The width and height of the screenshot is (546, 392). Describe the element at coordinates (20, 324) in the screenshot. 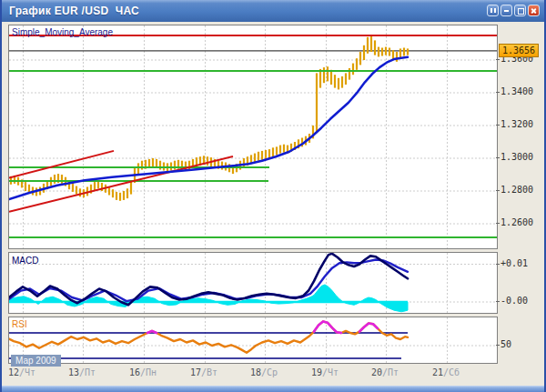

I see `rsi-indicator-label: RSI` at that location.